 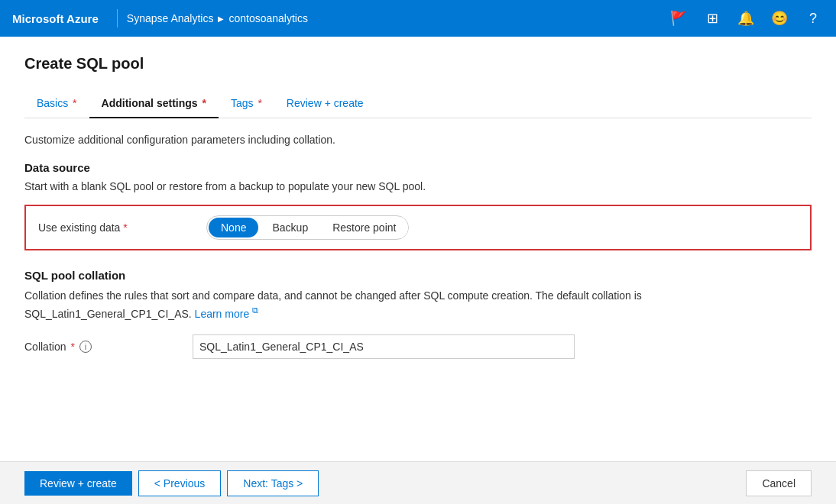 What do you see at coordinates (255, 310) in the screenshot?
I see `external-link-icon: ⧉` at bounding box center [255, 310].